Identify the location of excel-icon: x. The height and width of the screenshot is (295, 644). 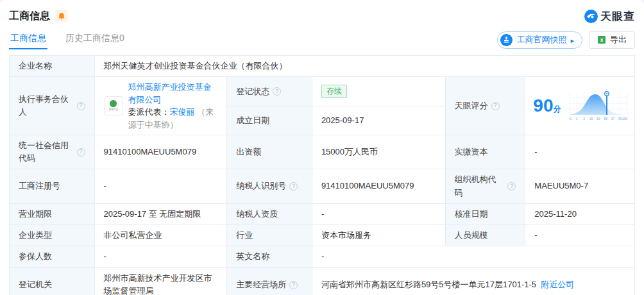
(602, 40).